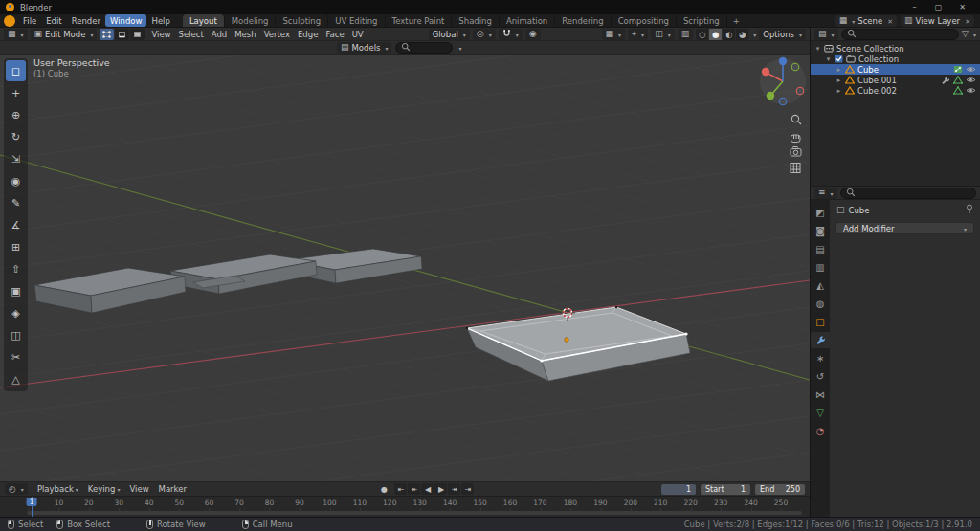  I want to click on filter-icon: ▽, so click(965, 34).